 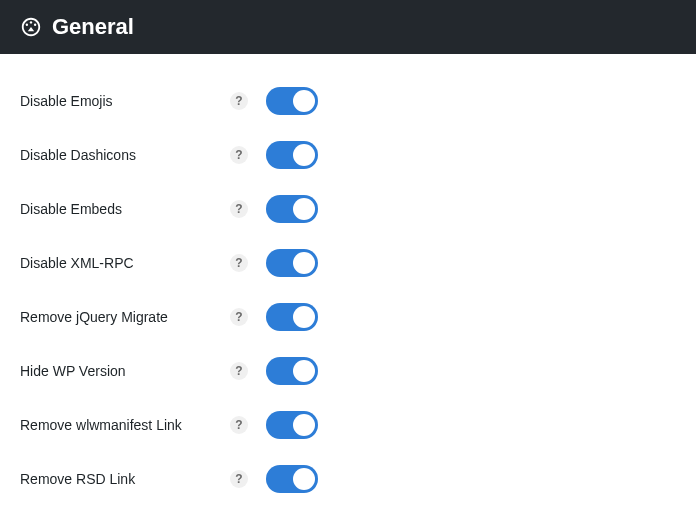 I want to click on setting-row: Hide WP Version ?, so click(x=348, y=371).